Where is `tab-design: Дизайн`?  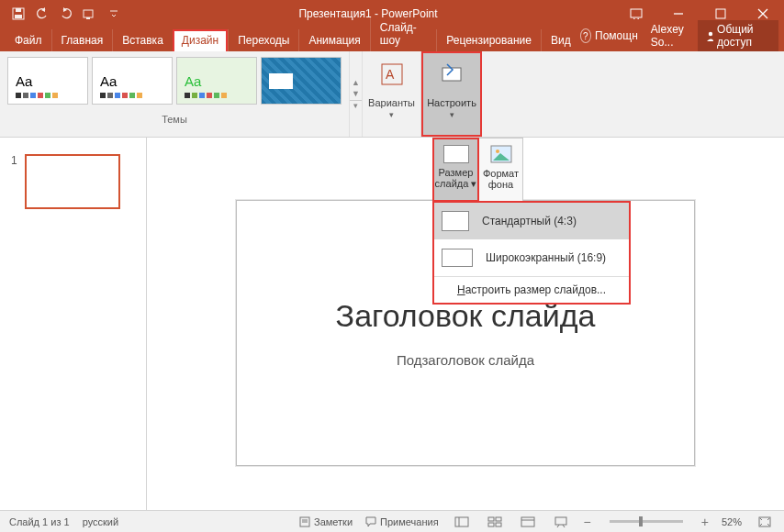 tab-design: Дизайн is located at coordinates (200, 40).